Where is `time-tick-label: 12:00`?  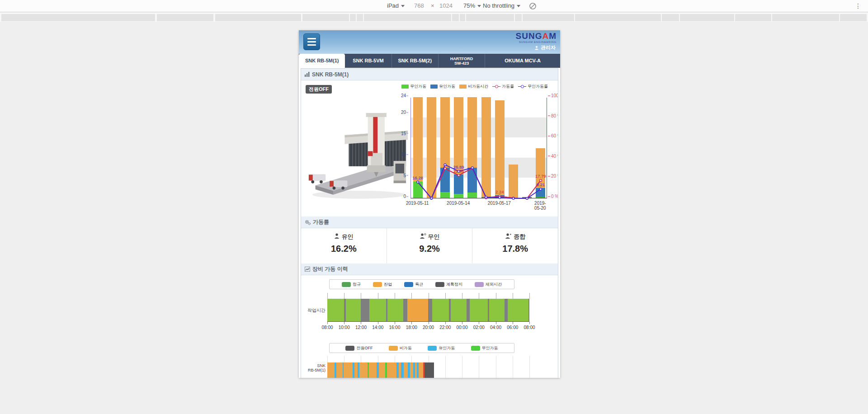 time-tick-label: 12:00 is located at coordinates (361, 327).